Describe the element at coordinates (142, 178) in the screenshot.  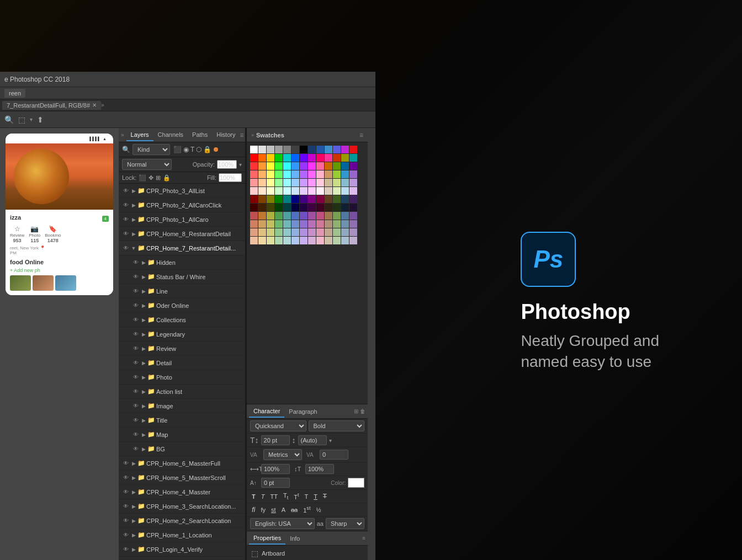
I see `lock-pixels-icon: ⬛` at that location.